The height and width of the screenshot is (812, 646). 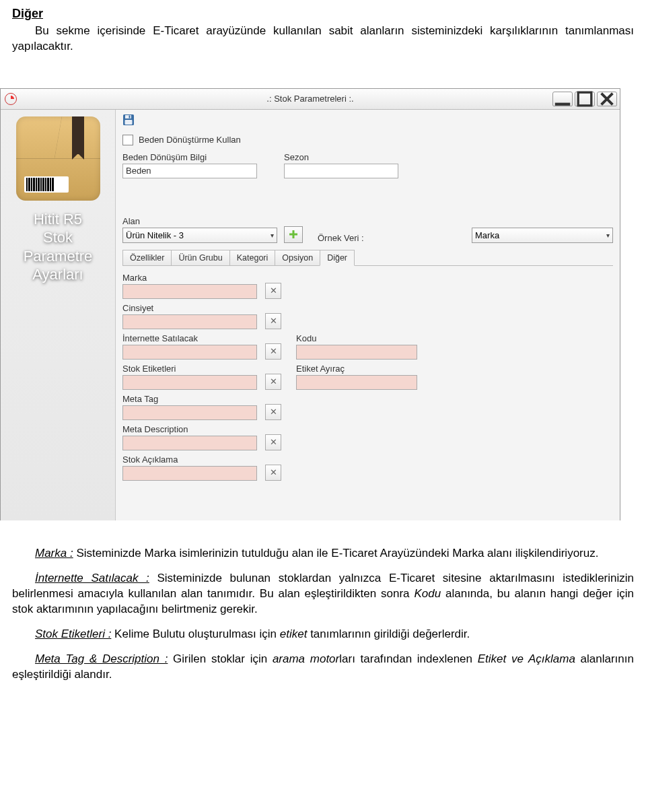 I want to click on save-icon, so click(x=129, y=120).